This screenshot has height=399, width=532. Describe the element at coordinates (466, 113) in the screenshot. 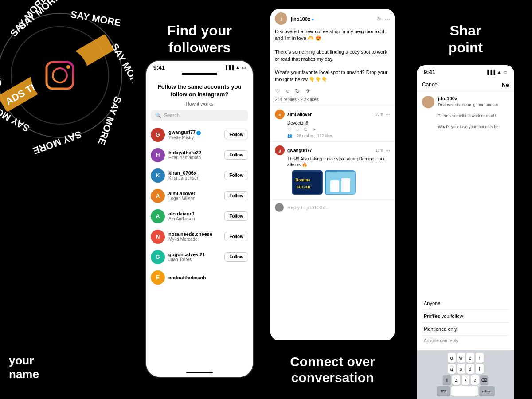

I see `compose-user: jiho100x Discovered a ne neighborhood an…` at that location.